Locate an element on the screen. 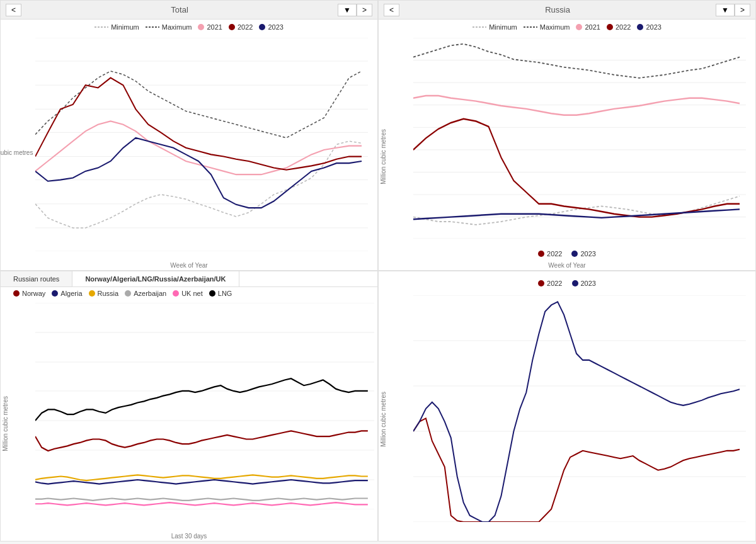  routes-tabs: Russian routes Norway/Algeria/LNG/Russia… is located at coordinates (189, 280).